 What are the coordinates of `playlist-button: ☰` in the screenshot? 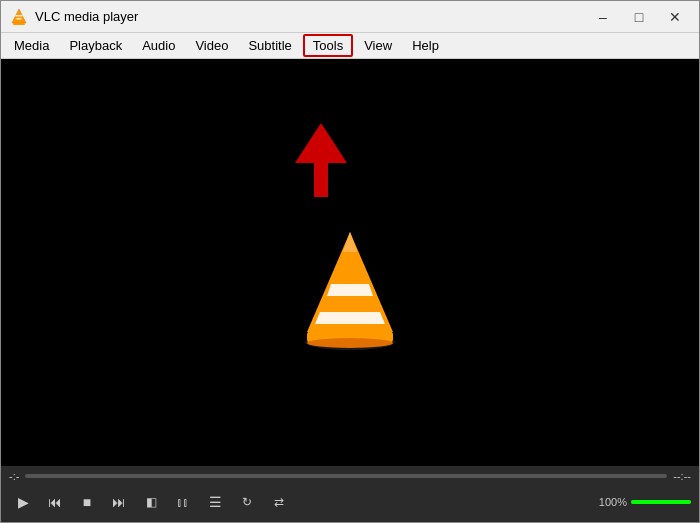 It's located at (215, 502).